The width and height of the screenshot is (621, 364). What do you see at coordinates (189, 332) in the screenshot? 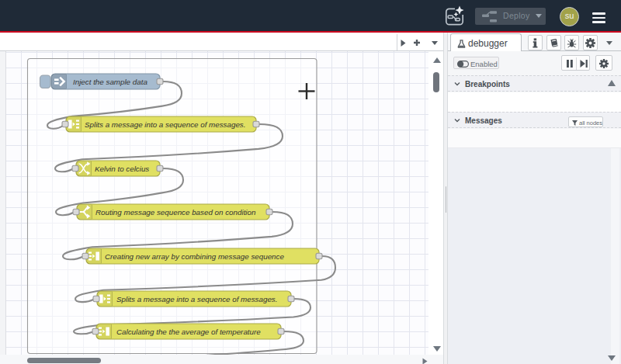
I see `svg-text:Calculating the the average of: Calculating the the average of temperatu…` at bounding box center [189, 332].